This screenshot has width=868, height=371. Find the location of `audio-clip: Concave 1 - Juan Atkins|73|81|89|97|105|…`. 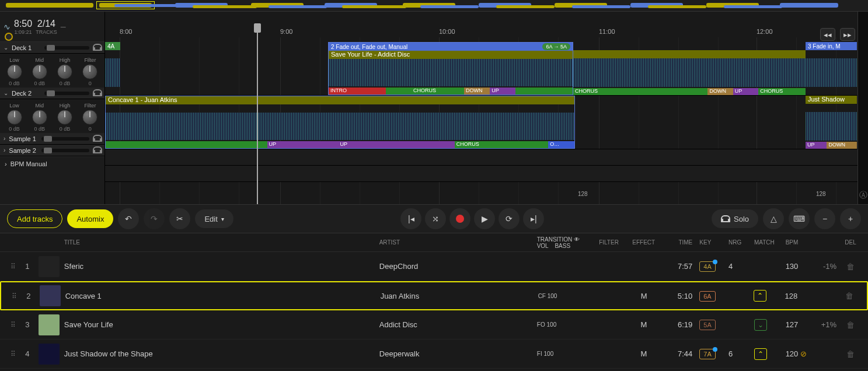

audio-clip: Concave 1 - Juan Atkins|73|81|89|97|105|… is located at coordinates (340, 123).